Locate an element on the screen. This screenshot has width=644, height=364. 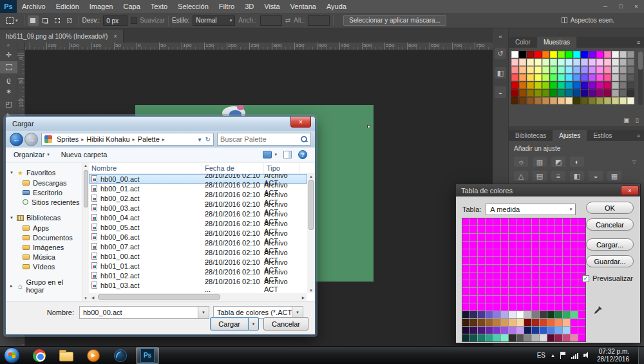
preview-pane-icon is located at coordinates (287, 155).